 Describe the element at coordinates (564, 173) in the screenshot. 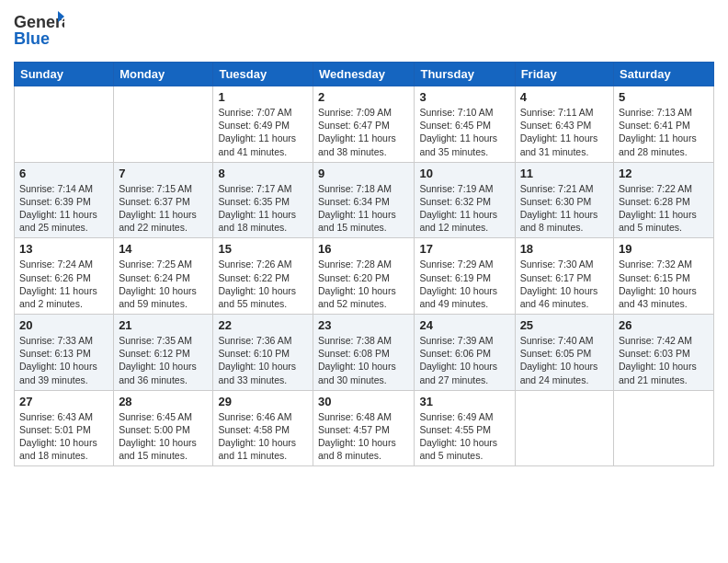

I see `day-number: 11` at that location.